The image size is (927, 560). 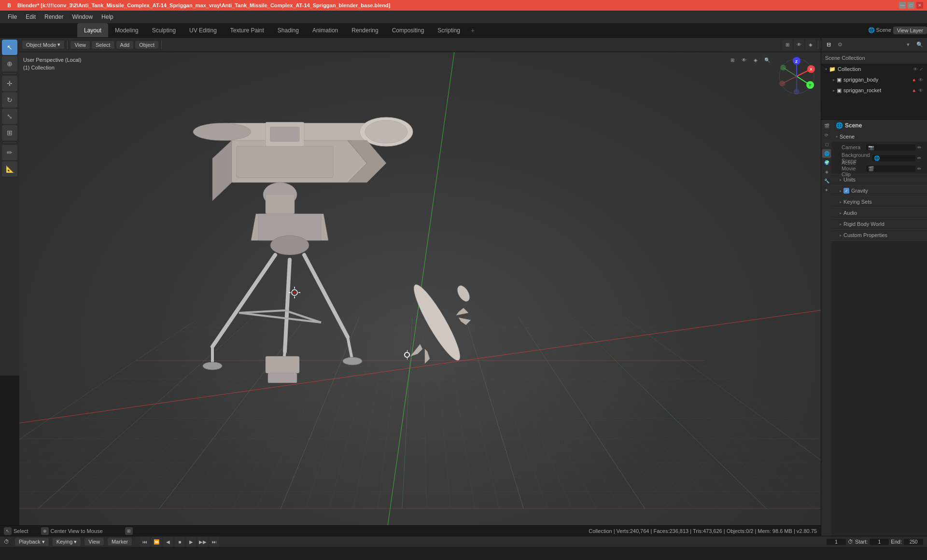 What do you see at coordinates (918, 70) in the screenshot?
I see `collection-vis: 👁 ✓` at bounding box center [918, 70].